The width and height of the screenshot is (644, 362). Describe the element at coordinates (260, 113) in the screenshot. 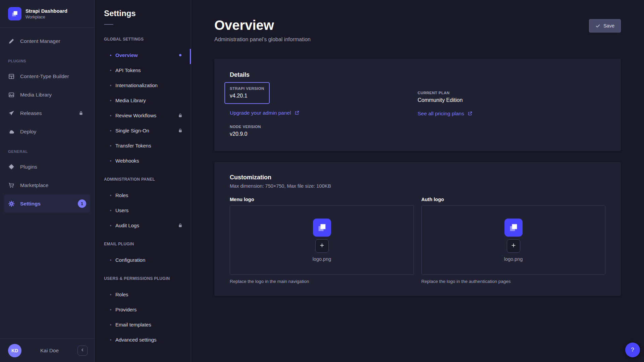

I see `upgrade-link-label: Upgrade your admin panel` at that location.